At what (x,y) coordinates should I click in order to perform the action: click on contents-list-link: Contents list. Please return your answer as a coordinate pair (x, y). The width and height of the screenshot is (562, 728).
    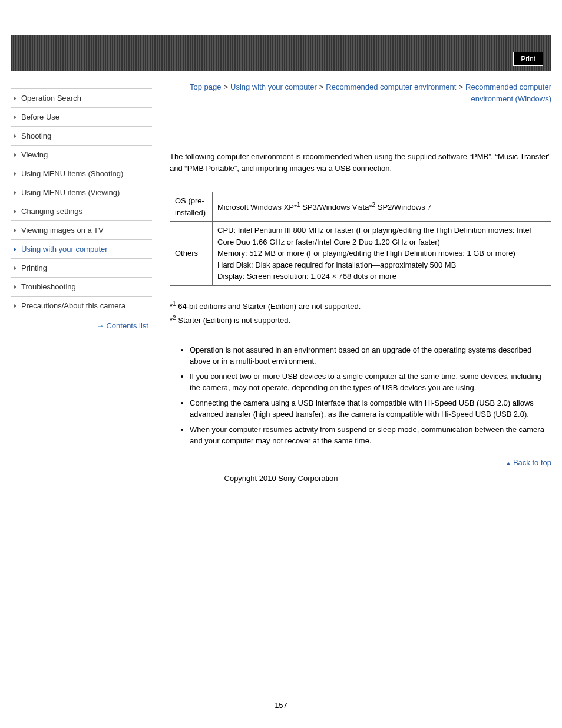
    Looking at the image, I should click on (81, 323).